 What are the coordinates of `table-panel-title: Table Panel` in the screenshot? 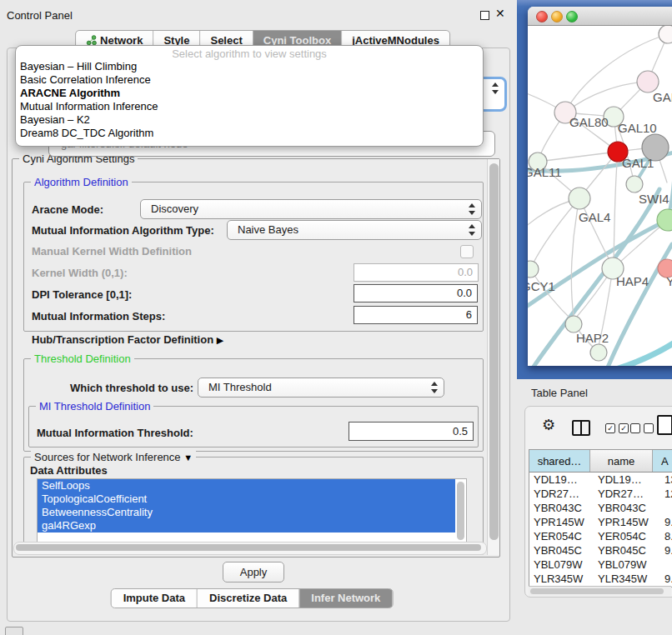 It's located at (559, 393).